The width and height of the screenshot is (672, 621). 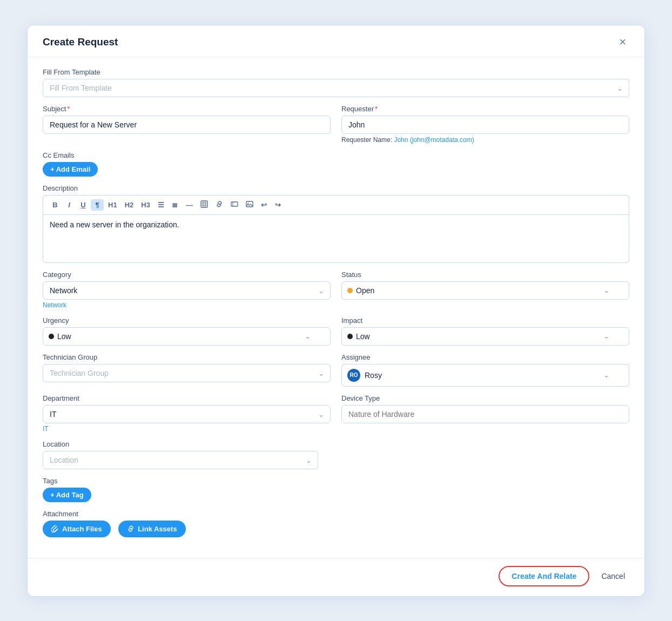 I want to click on modal-footer: Create And Relate Cancel, so click(x=336, y=577).